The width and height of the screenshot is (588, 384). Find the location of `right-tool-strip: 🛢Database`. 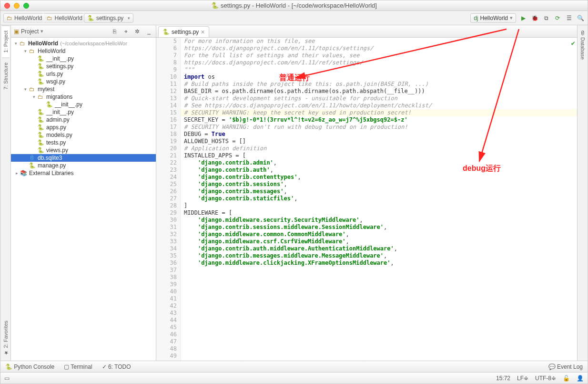

right-tool-strip: 🛢Database is located at coordinates (582, 193).